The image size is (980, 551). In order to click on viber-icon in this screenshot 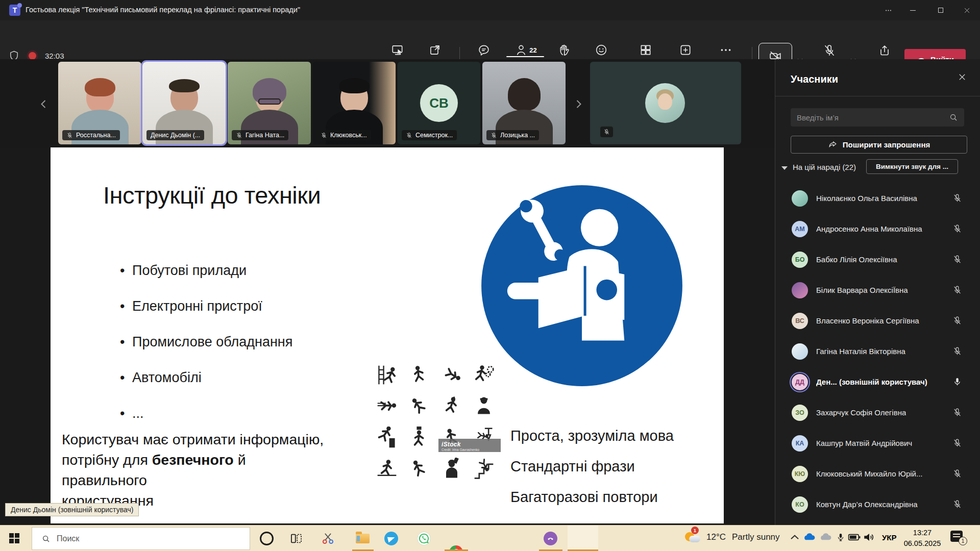, I will do `click(550, 539)`.